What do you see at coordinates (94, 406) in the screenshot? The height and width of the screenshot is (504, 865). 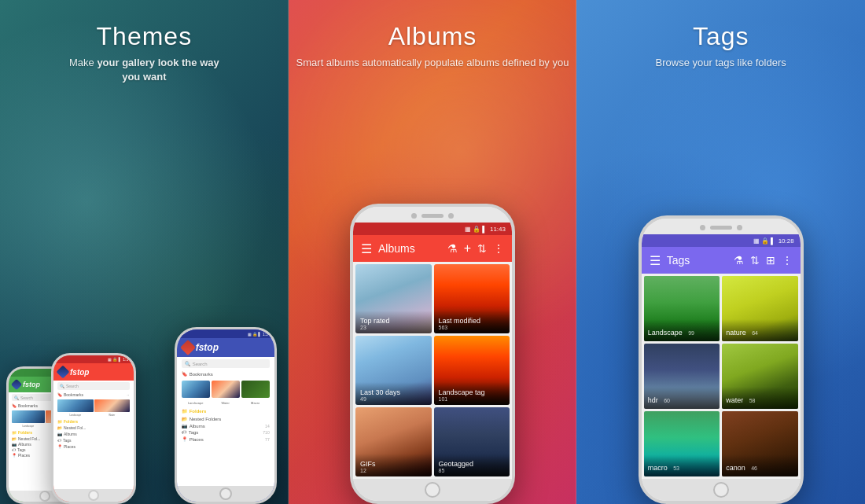 I see `thumb-row-red` at bounding box center [94, 406].